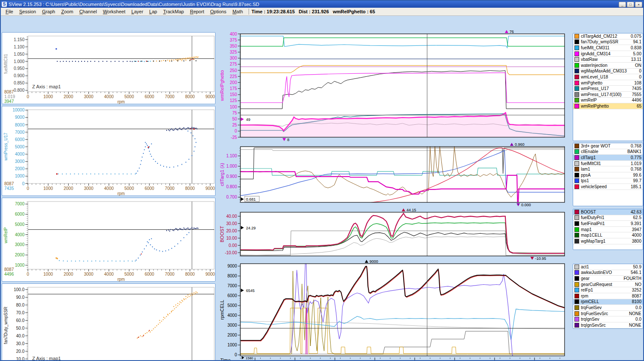 This screenshot has height=361, width=644. Describe the element at coordinates (190, 97) in the screenshot. I see `svg-text: 8000` at that location.